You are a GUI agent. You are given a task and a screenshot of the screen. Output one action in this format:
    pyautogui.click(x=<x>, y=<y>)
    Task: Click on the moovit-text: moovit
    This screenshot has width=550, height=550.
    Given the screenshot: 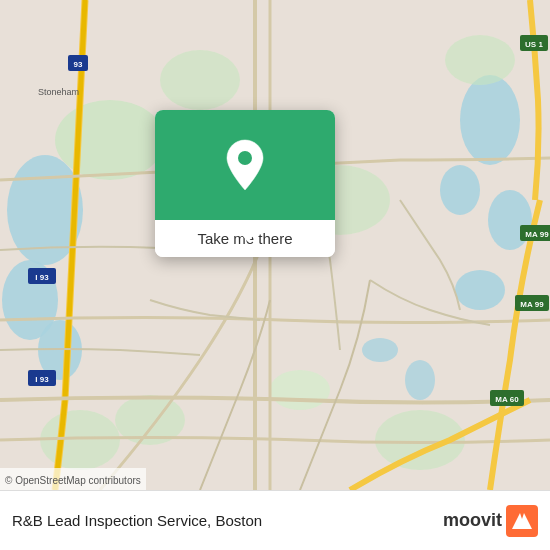 What is the action you would take?
    pyautogui.click(x=472, y=520)
    